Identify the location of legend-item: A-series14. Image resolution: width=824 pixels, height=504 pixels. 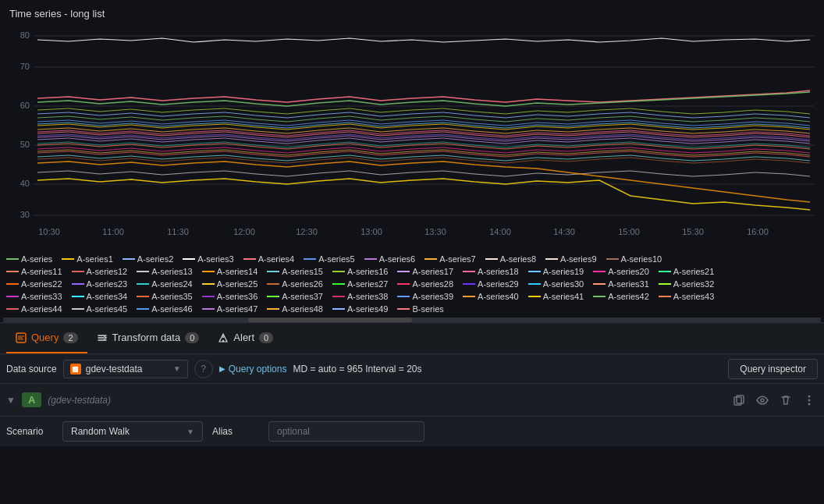
(230, 272).